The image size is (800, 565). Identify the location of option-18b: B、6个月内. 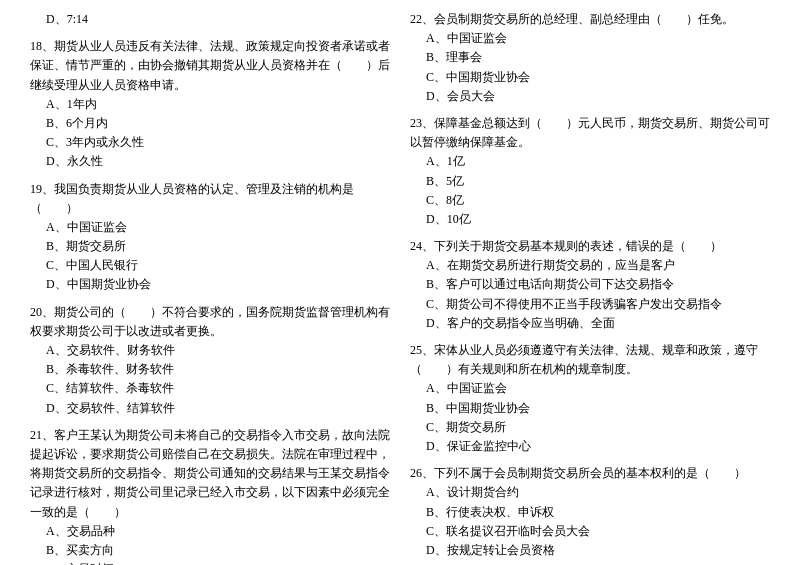
(210, 124).